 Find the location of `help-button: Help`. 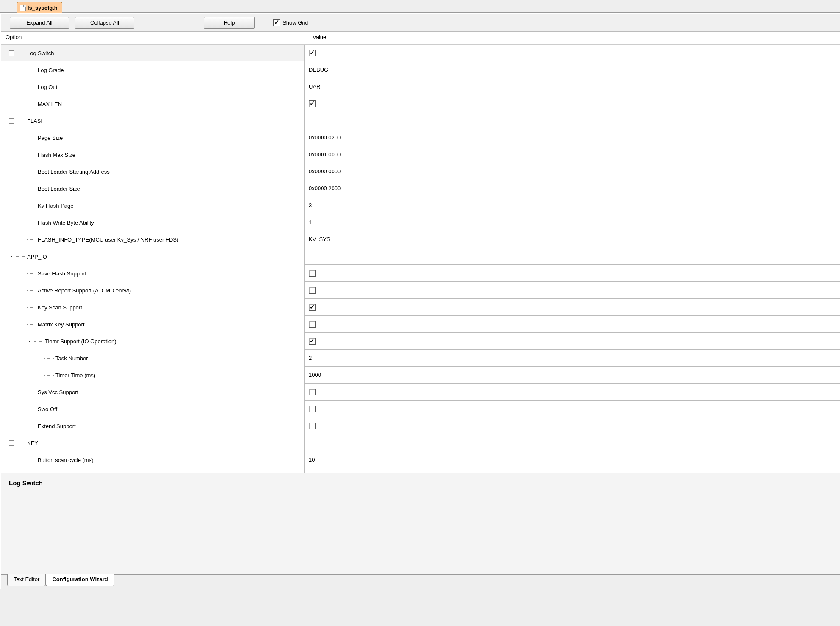

help-button: Help is located at coordinates (229, 23).